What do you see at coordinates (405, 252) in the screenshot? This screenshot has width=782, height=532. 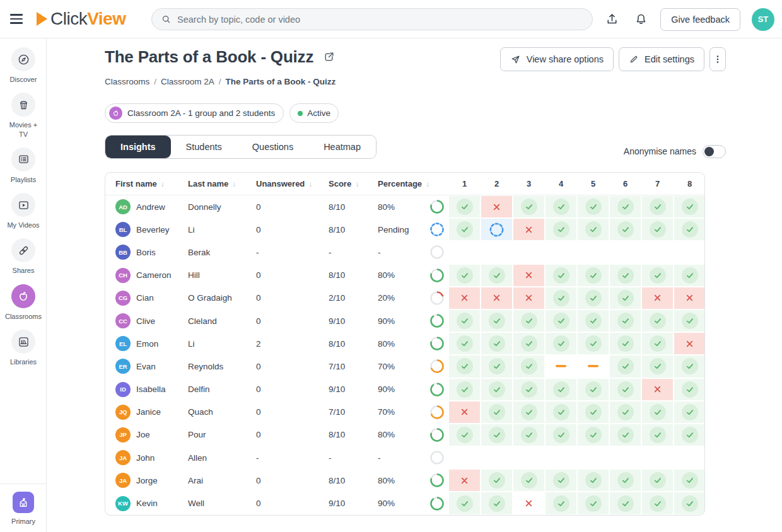 I see `table-row: BBBorisBerak---` at bounding box center [405, 252].